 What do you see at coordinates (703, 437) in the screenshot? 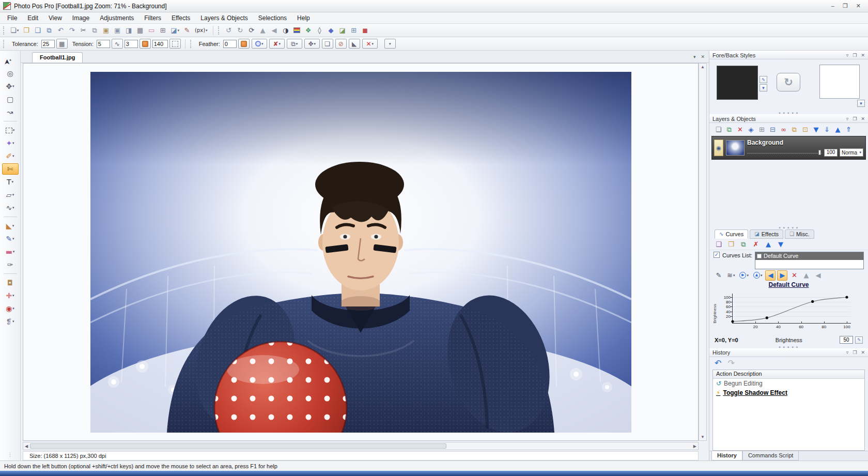
I see `scroll-down-icon: ▼` at bounding box center [703, 437].